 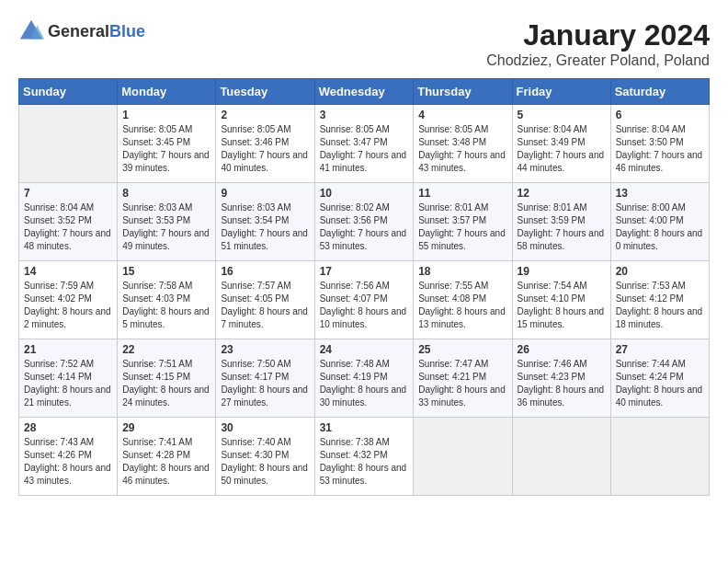 What do you see at coordinates (364, 428) in the screenshot?
I see `day-number: 31` at bounding box center [364, 428].